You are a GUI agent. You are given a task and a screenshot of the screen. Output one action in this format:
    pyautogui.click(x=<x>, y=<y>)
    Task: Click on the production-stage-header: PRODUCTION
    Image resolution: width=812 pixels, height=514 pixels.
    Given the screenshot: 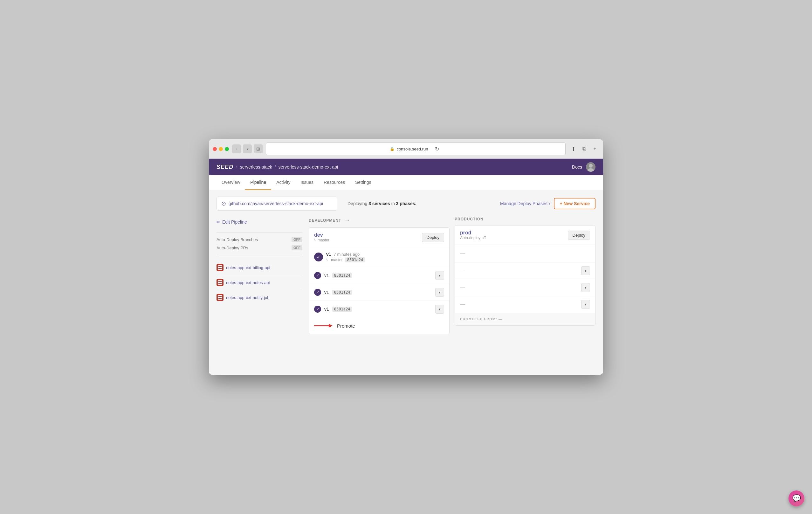 What is the action you would take?
    pyautogui.click(x=525, y=219)
    